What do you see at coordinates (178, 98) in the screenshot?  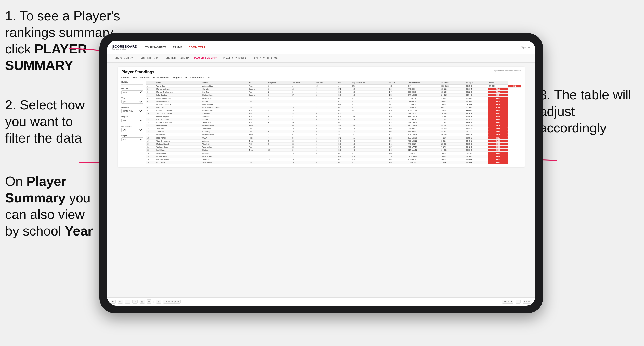 I see `table-cell-4-1: Christo Lamprecht` at bounding box center [178, 98].